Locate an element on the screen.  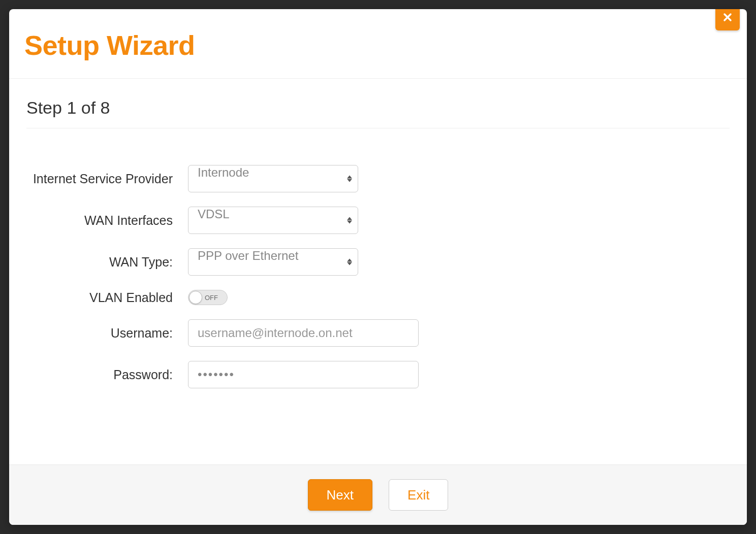
toggle-state-text: OFF is located at coordinates (211, 297).